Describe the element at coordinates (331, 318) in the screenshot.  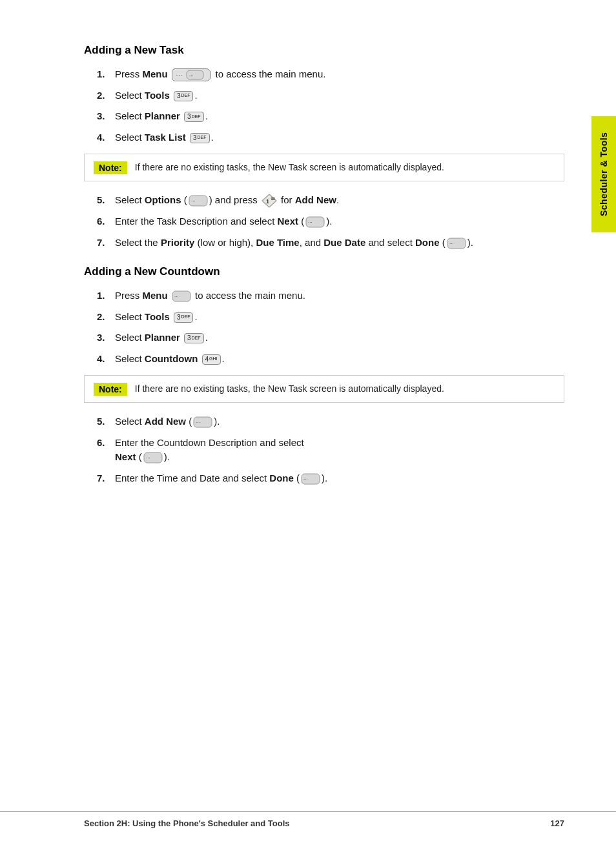
I see `step-2-2: 2. Select Tools 3DEF.` at that location.